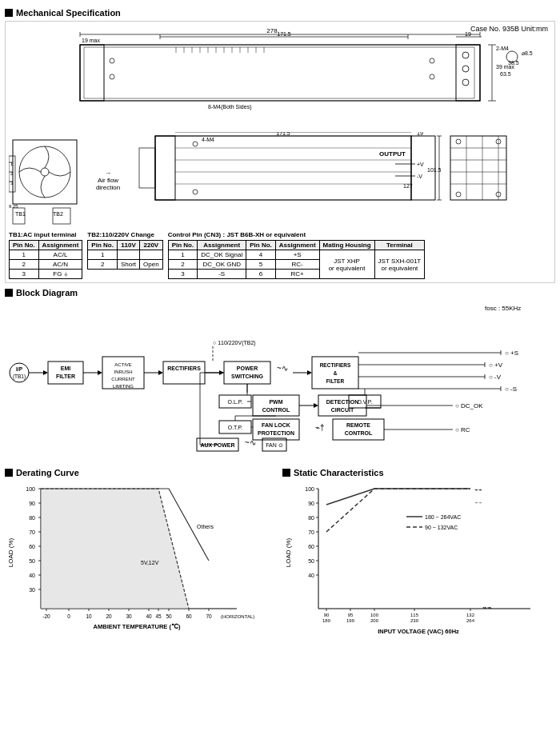 The image size is (560, 735). I want to click on svg-text: ○ DC_OK, so click(469, 406).